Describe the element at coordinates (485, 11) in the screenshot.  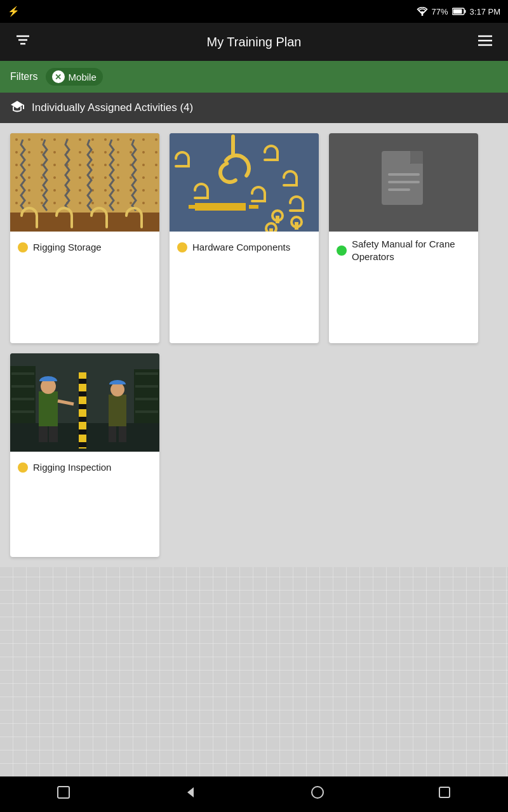
I see `time-display: 3:17 PM` at that location.